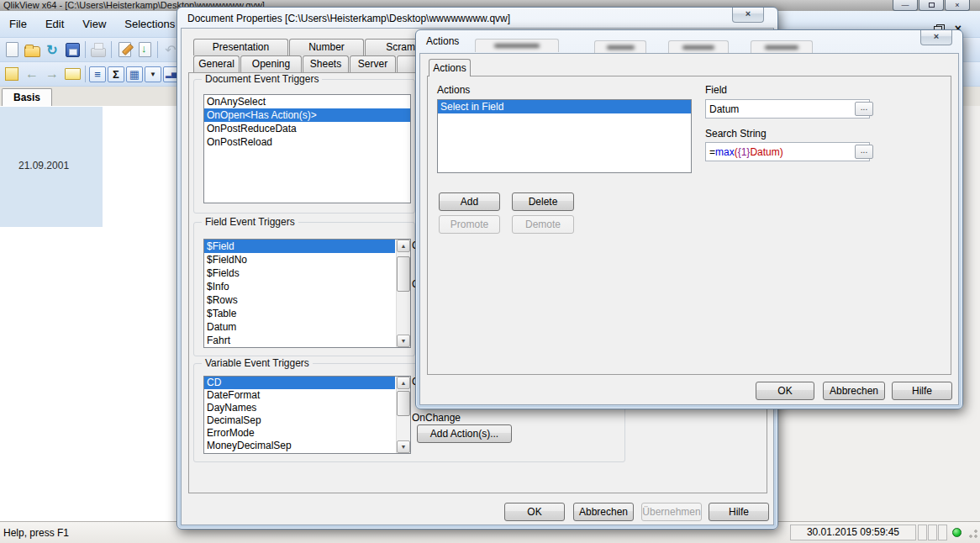 Image resolution: width=980 pixels, height=543 pixels. What do you see at coordinates (864, 151) in the screenshot?
I see `search-browse-button: ...` at bounding box center [864, 151].